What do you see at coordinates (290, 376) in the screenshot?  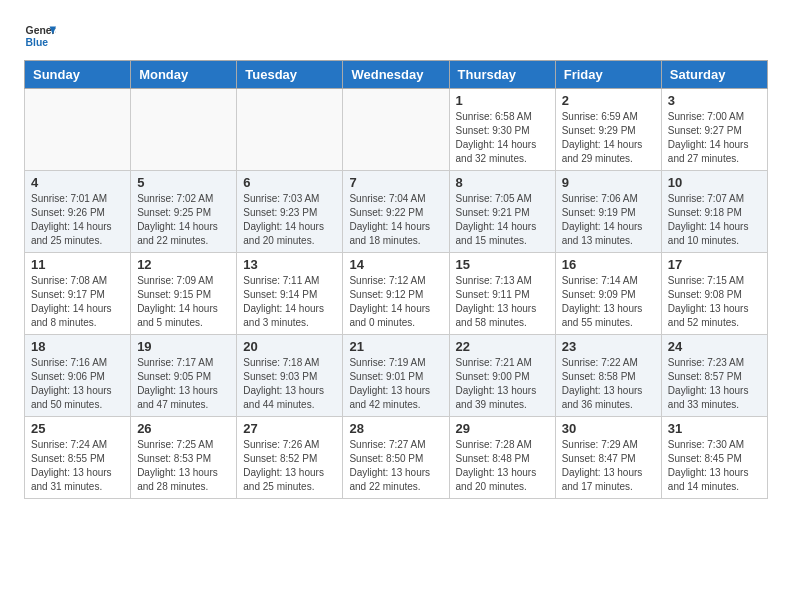 I see `calendar-cell: 20Sunrise: 7:18 AM Sunset: 9:03 PM Dayli…` at bounding box center [290, 376].